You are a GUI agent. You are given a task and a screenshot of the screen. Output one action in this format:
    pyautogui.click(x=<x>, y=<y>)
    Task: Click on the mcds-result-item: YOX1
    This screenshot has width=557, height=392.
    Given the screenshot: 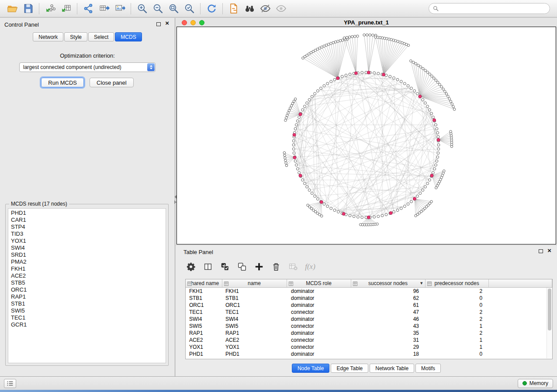 What is the action you would take?
    pyautogui.click(x=87, y=241)
    